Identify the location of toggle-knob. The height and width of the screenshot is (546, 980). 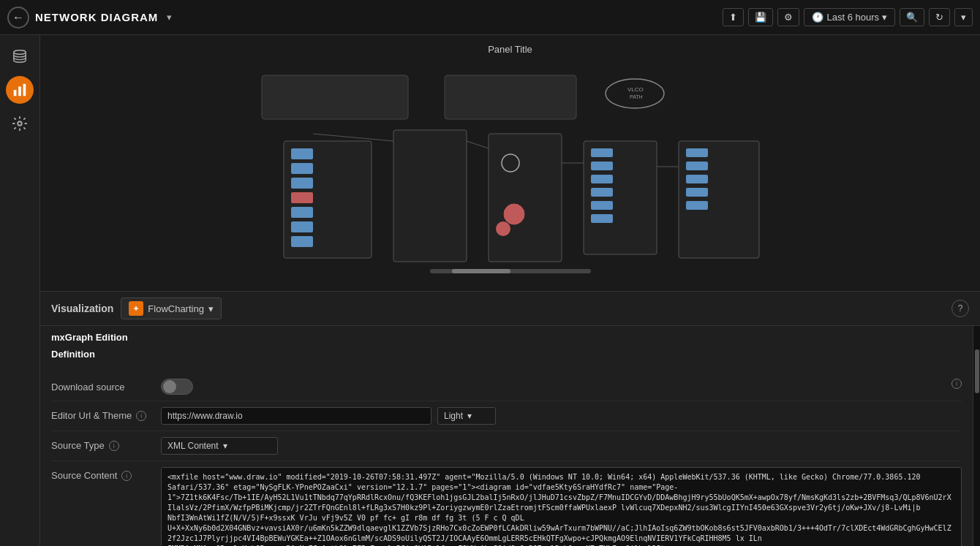
(170, 387).